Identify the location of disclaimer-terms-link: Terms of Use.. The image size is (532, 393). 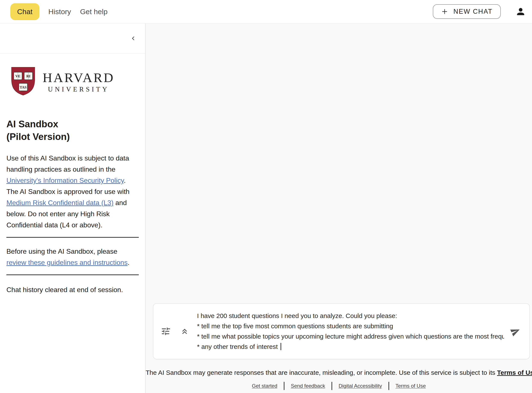
(514, 373).